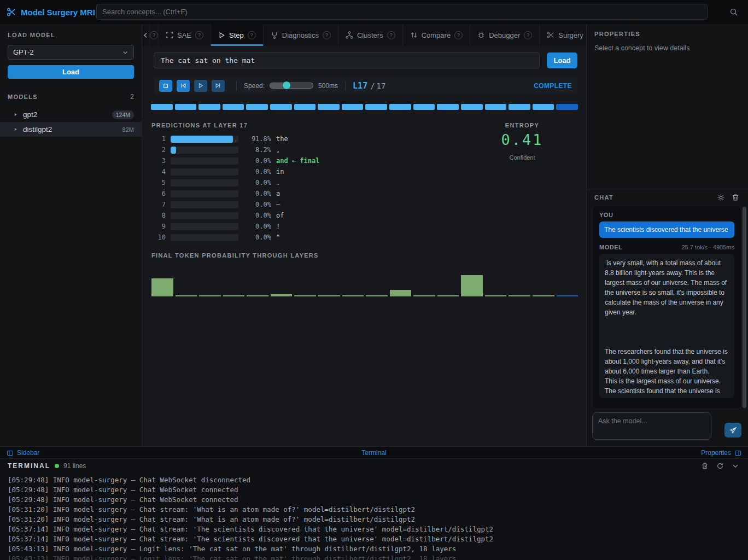 The height and width of the screenshot is (560, 748). What do you see at coordinates (378, 517) in the screenshot?
I see `terminal-log: [05:29:48] INFO model-surgery — Chat Web…` at bounding box center [378, 517].